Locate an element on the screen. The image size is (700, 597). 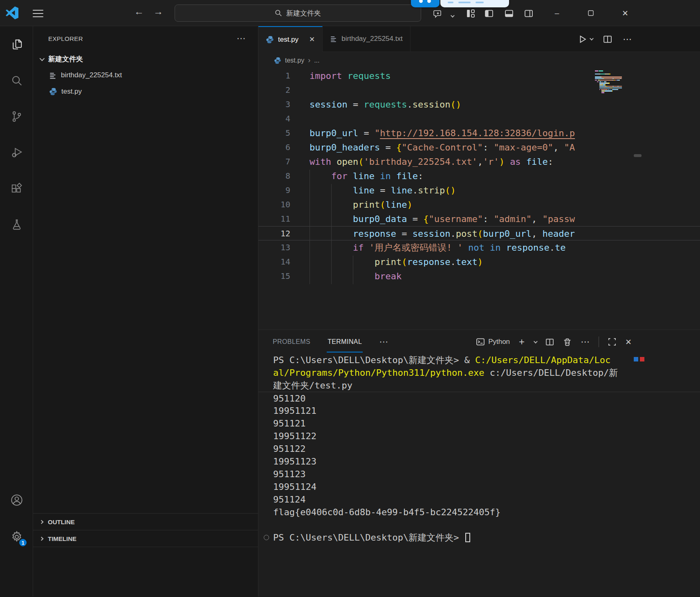
search-icon is located at coordinates (278, 13).